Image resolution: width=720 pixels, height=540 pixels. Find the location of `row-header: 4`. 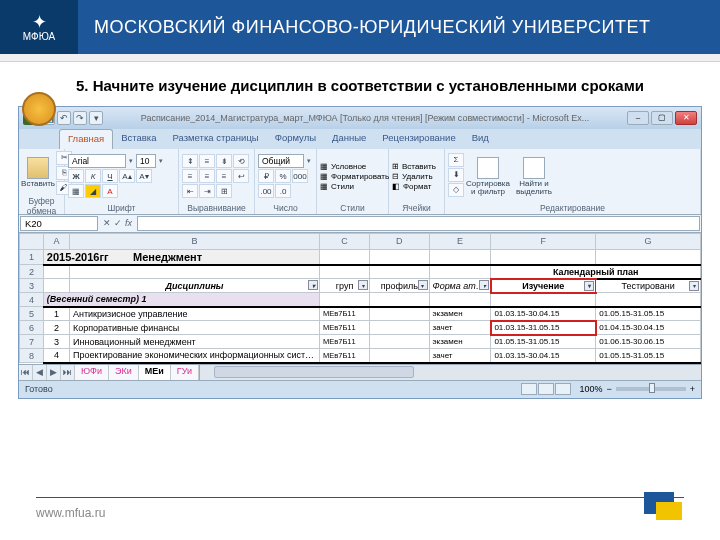

row-header: 4 is located at coordinates (32, 300).